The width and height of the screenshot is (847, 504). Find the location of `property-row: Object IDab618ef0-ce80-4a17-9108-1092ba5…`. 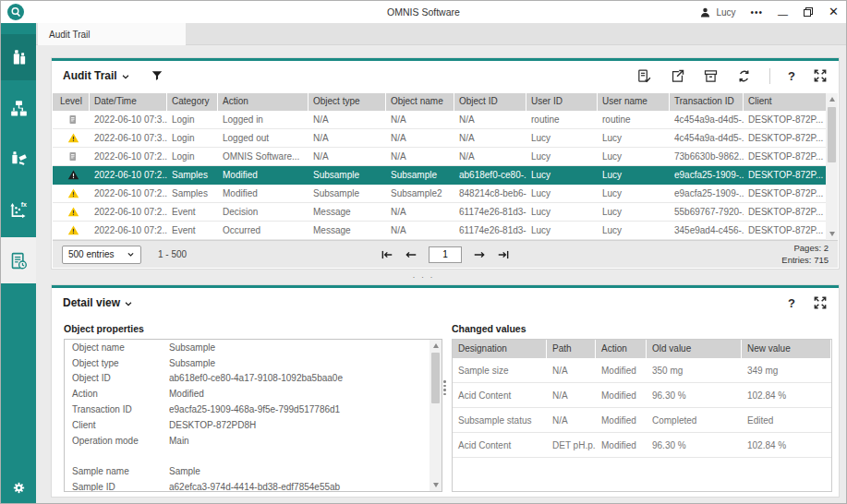

property-row: Object IDab618ef0-ce80-4a17-9108-1092ba5… is located at coordinates (253, 378).